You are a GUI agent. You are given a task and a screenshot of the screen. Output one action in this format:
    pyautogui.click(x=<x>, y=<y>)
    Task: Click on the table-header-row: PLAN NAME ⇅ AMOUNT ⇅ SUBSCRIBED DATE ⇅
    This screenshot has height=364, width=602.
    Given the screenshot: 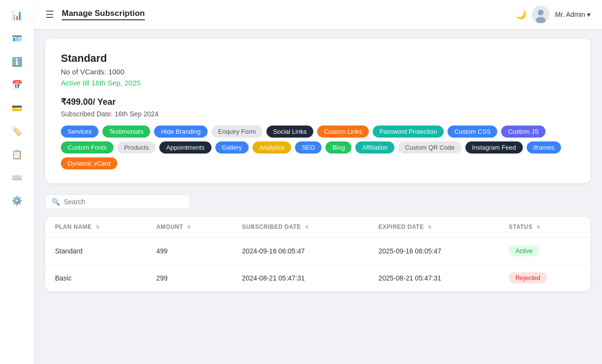 What is the action you would take?
    pyautogui.click(x=318, y=227)
    